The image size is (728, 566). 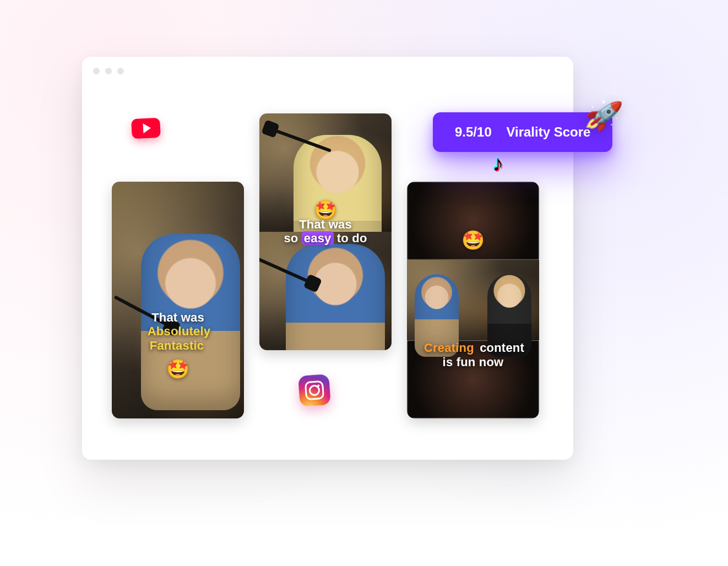 I want to click on caption-line-pre: so, so click(x=292, y=238).